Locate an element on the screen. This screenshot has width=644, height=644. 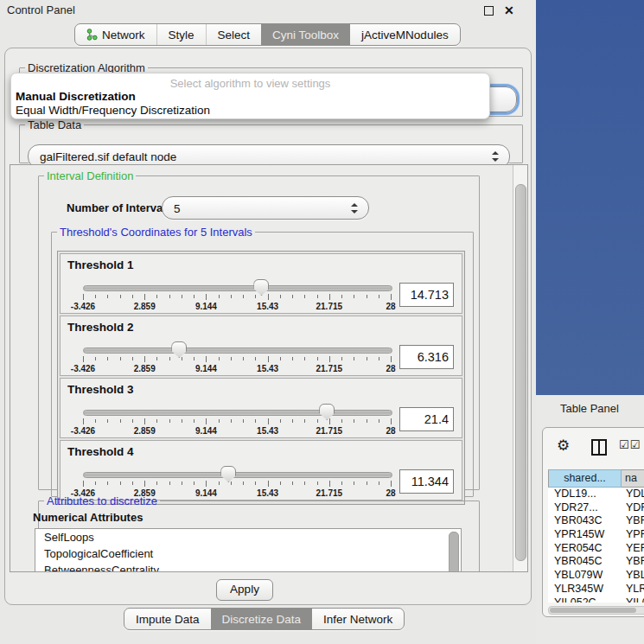
attributes-list-scrollbar is located at coordinates (454, 552).